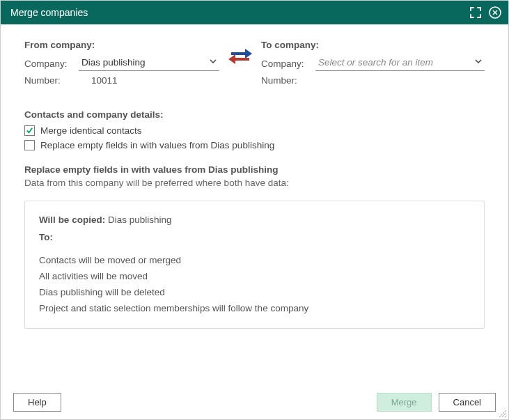  I want to click on from-number-label: Number:, so click(52, 81).